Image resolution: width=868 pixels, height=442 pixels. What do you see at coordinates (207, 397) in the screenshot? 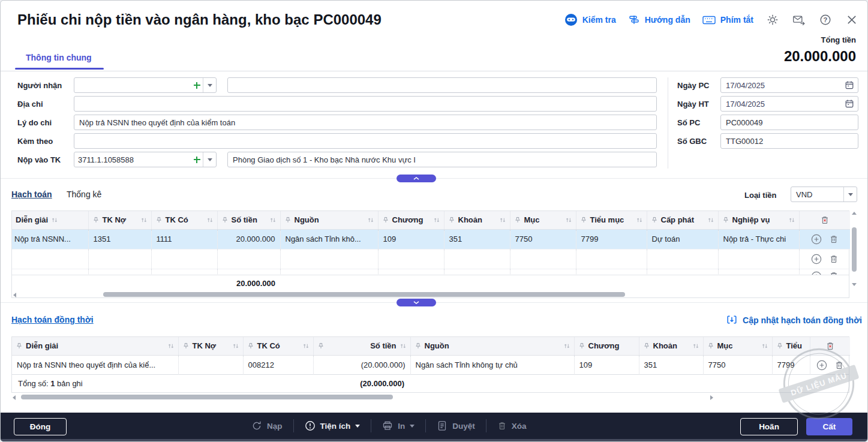
I see `hscroll-thumb` at bounding box center [207, 397].